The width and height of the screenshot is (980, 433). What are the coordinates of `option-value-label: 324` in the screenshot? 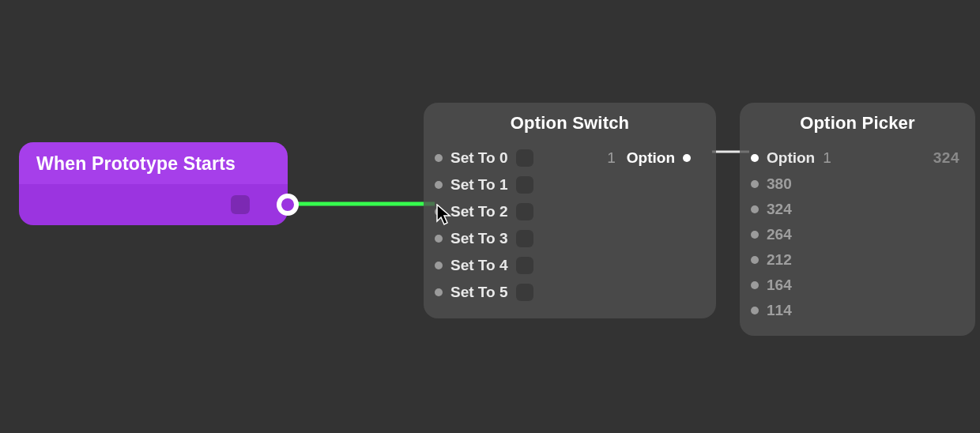 It's located at (779, 209).